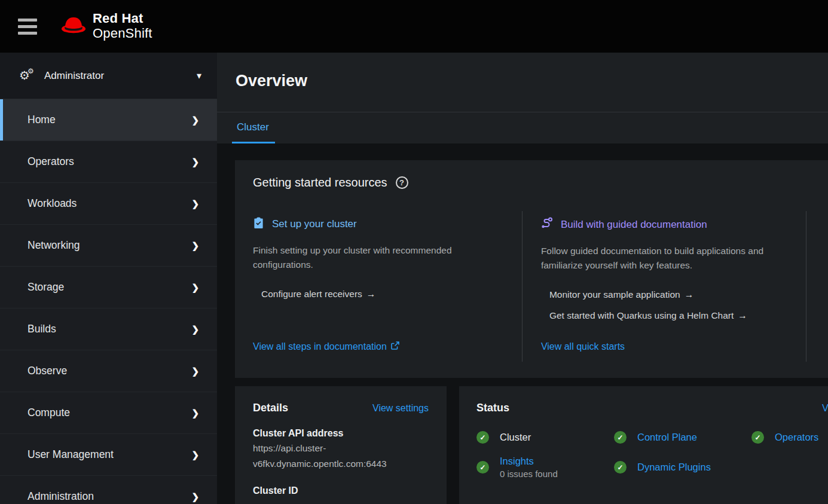 This screenshot has width=828, height=504. What do you see at coordinates (258, 224) in the screenshot?
I see `clipboard-check-icon` at bounding box center [258, 224].